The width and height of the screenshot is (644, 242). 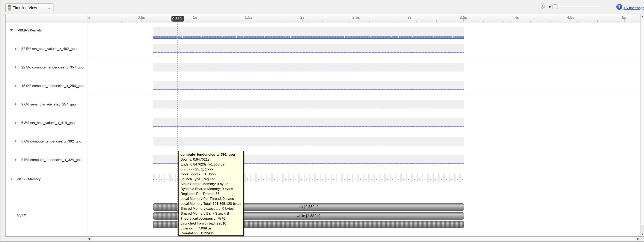 What do you see at coordinates (356, 18) in the screenshot?
I see `ruler-label: 2.5s` at bounding box center [356, 18].